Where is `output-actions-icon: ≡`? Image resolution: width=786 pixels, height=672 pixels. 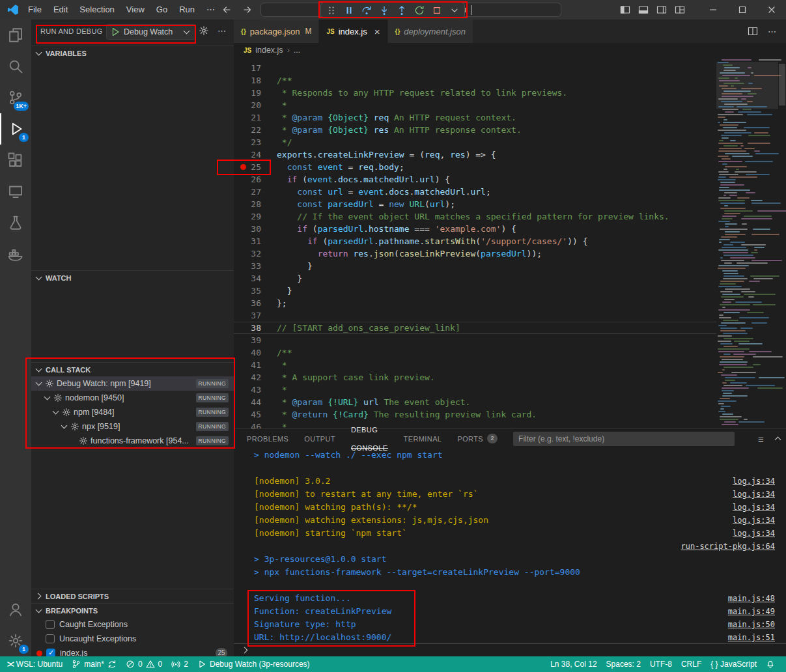
output-actions-icon: ≡ is located at coordinates (761, 439).